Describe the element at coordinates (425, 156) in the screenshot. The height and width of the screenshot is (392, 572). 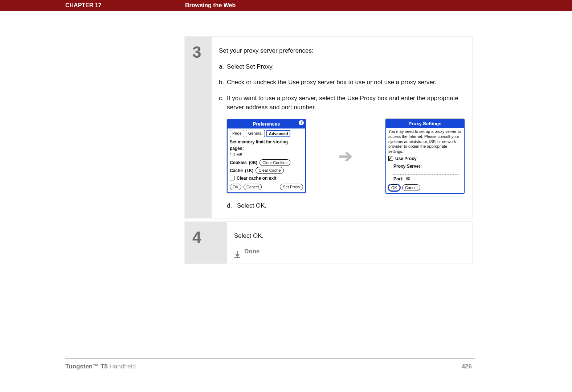
I see `proxy-settings-window: Proxy Settings You may need to set up a …` at that location.